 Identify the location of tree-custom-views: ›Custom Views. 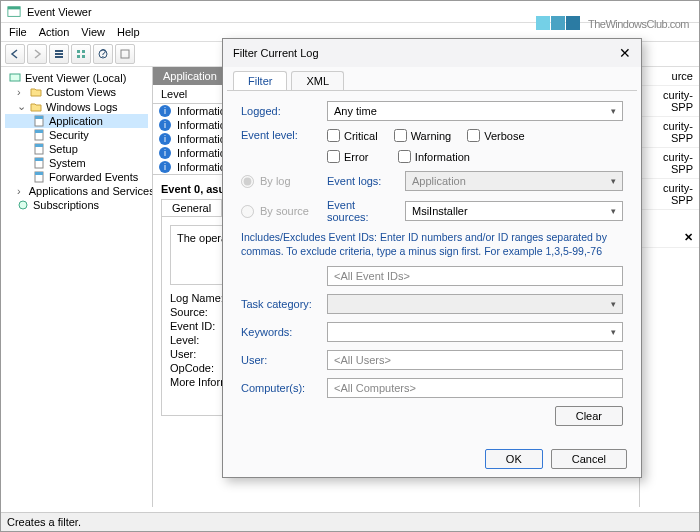
(76, 92).